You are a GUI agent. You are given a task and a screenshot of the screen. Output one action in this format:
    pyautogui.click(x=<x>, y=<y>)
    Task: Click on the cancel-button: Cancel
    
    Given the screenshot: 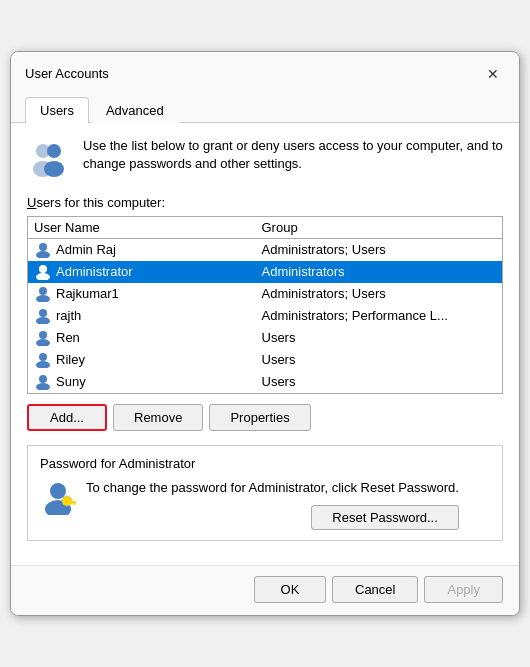 What is the action you would take?
    pyautogui.click(x=375, y=590)
    